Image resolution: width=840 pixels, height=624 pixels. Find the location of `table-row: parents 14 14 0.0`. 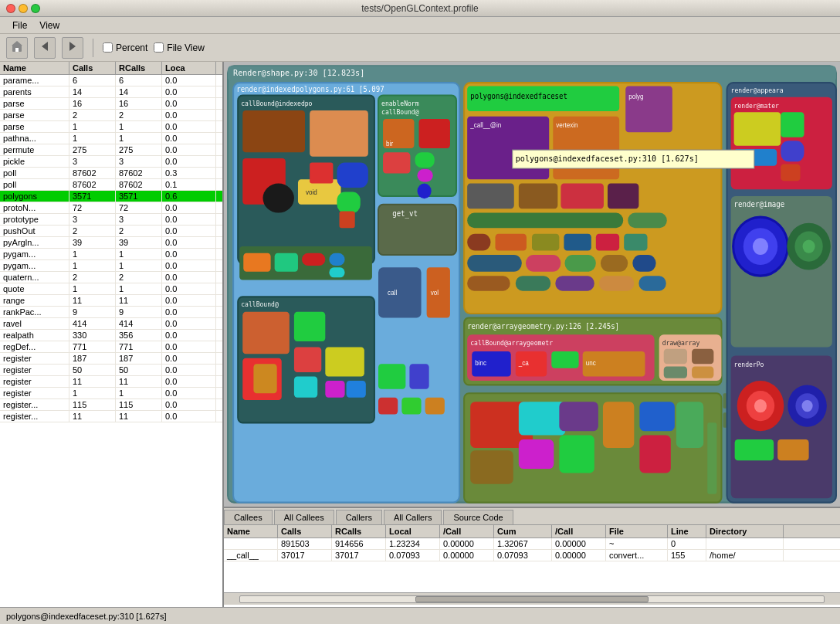

table-row: parents 14 14 0.0 is located at coordinates (111, 93).